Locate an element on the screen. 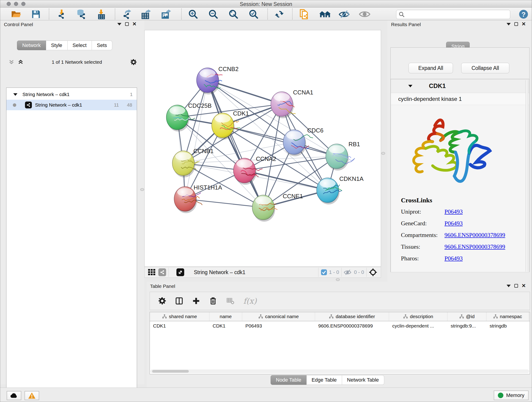  column-header-@id: @id is located at coordinates (467, 317).